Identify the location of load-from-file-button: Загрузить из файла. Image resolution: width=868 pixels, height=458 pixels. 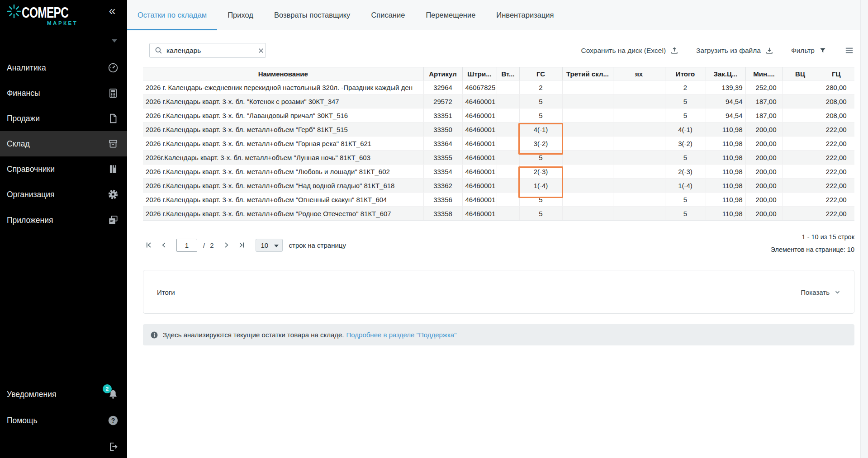
(735, 51).